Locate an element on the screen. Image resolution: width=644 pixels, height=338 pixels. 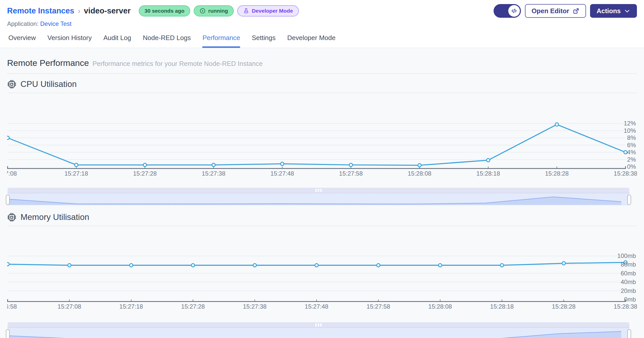
tab-overview: Overview is located at coordinates (22, 41).